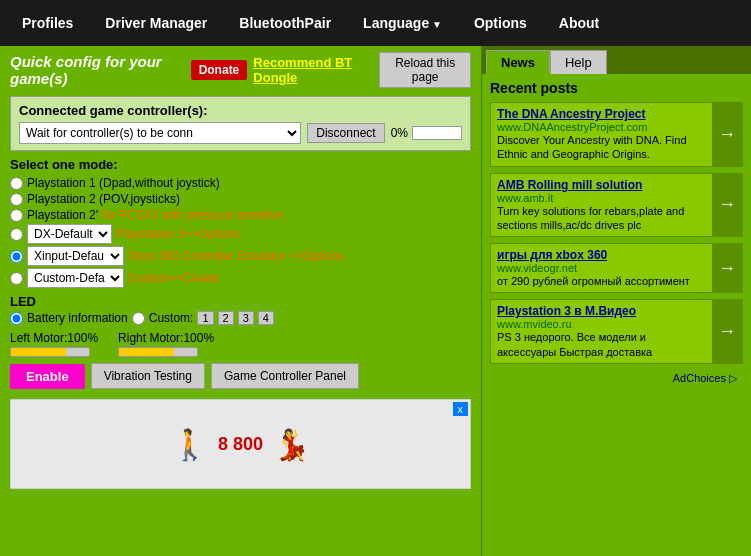  What do you see at coordinates (602, 185) in the screenshot?
I see `ad-item-1-title: AMB Rolling mill solution` at bounding box center [602, 185].